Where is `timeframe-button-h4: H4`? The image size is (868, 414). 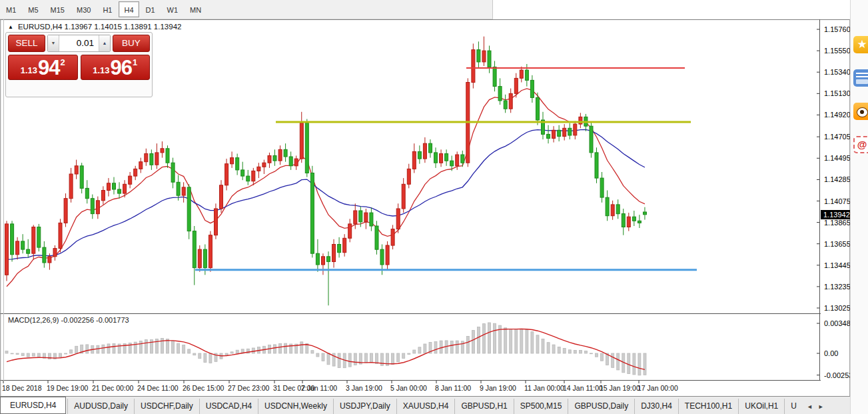 timeframe-button-h4: H4 is located at coordinates (129, 9).